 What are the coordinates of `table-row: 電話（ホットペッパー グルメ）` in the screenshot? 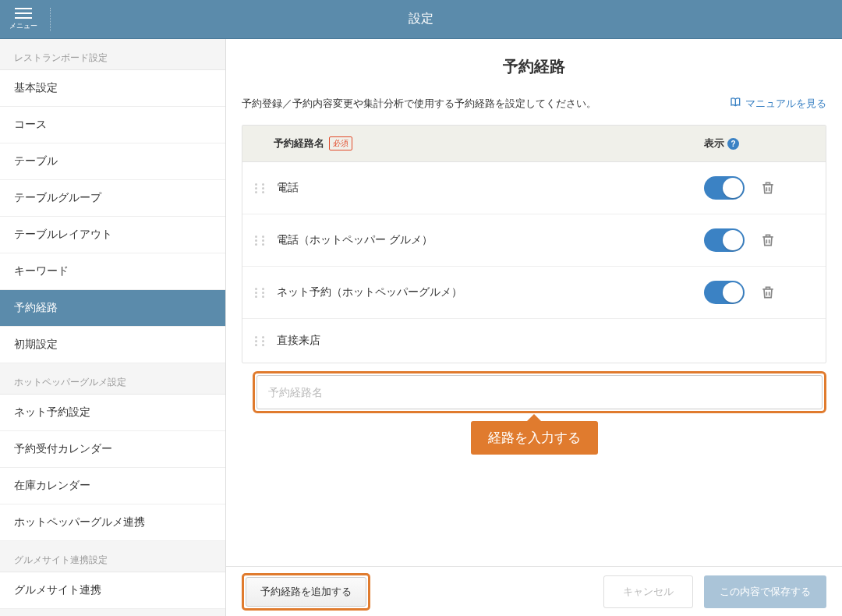 It's located at (534, 240).